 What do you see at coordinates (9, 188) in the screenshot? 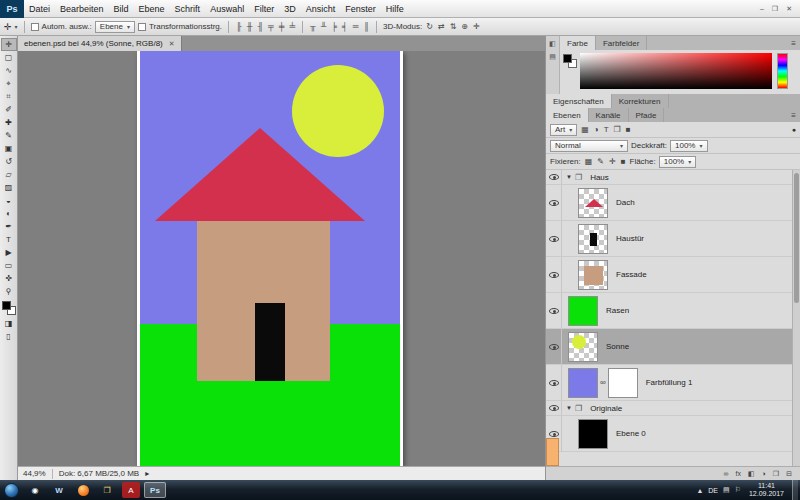
I see `gradient-tool: ▨` at bounding box center [9, 188].